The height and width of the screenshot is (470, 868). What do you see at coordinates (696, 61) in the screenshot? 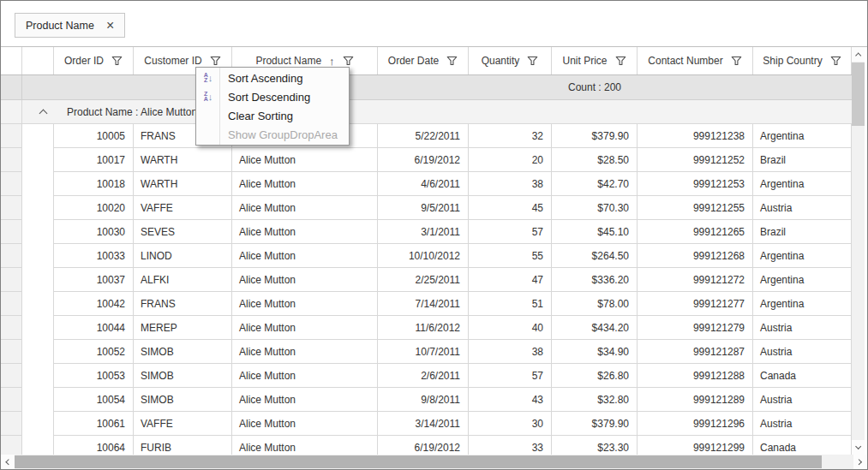
I see `column-header-contact-number: Contact Number` at bounding box center [696, 61].